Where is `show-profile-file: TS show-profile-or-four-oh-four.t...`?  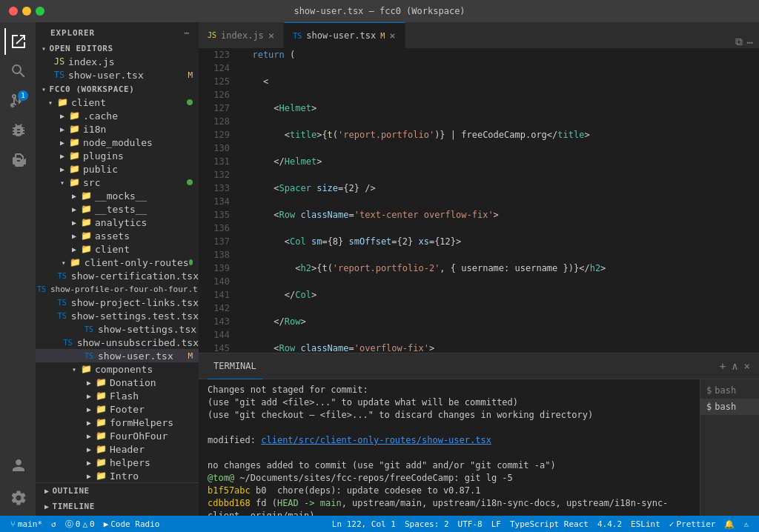 show-profile-file: TS show-profile-or-four-oh-four.t... is located at coordinates (117, 289).